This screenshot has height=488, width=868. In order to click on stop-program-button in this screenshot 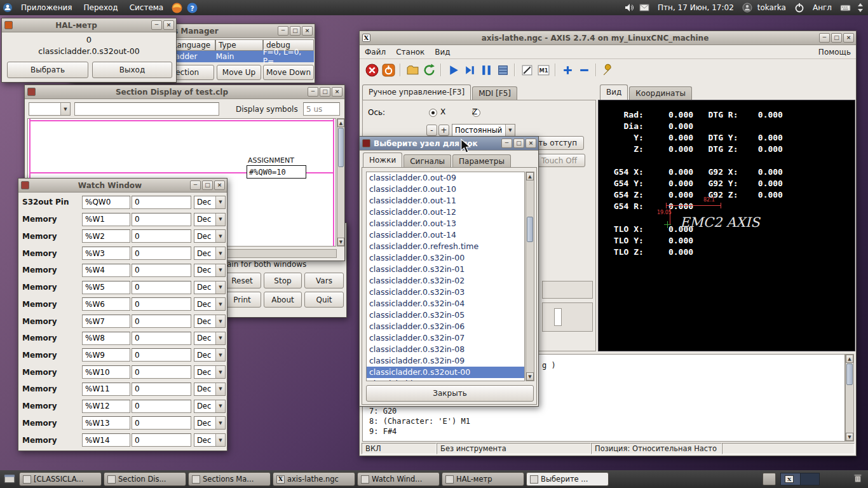, I will do `click(503, 70)`.